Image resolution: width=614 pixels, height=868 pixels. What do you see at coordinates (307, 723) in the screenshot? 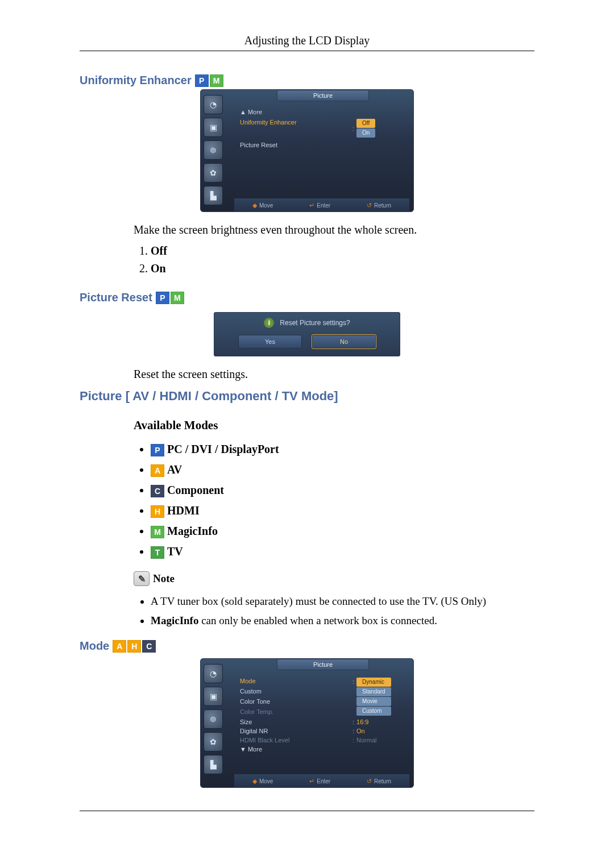
I see `mode-osd-screenshot: ◔ ▣ ⊚ ✿ ▙ Picture Mode : Dynamic St` at bounding box center [307, 723].